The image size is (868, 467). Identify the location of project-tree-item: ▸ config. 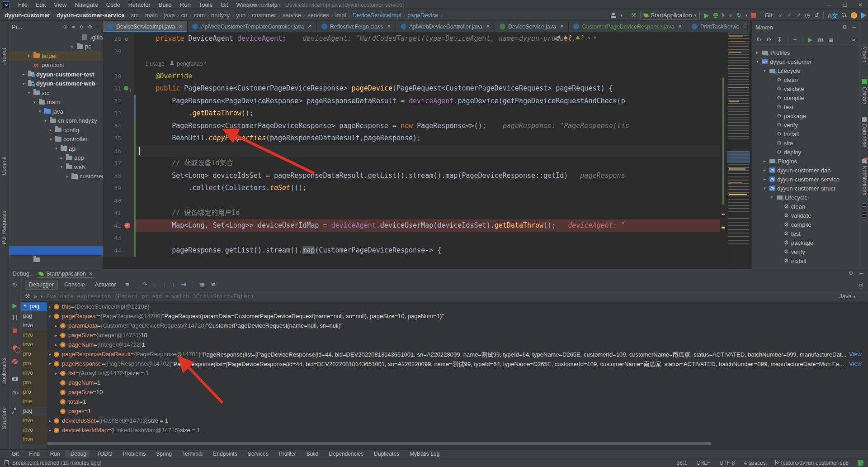
(56, 130).